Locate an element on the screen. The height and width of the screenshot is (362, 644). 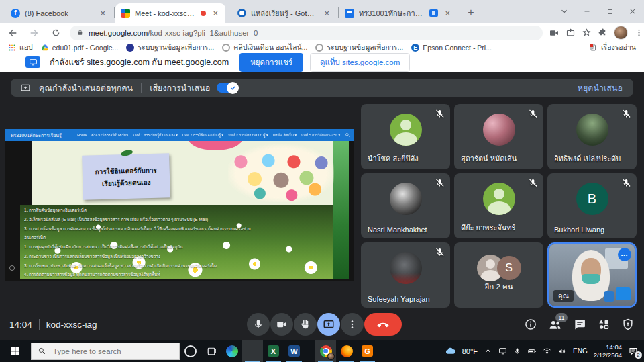
bookmark-apps: แอป is located at coordinates (20, 47).